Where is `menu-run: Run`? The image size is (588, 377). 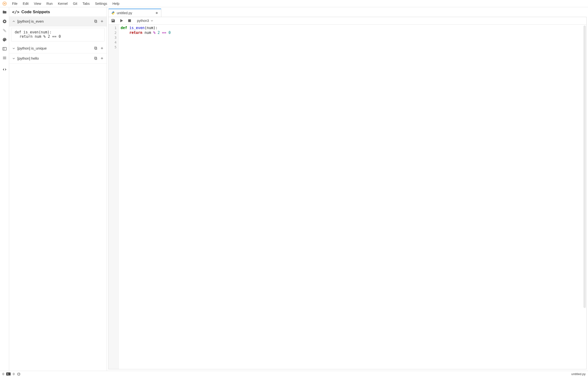 menu-run: Run is located at coordinates (50, 4).